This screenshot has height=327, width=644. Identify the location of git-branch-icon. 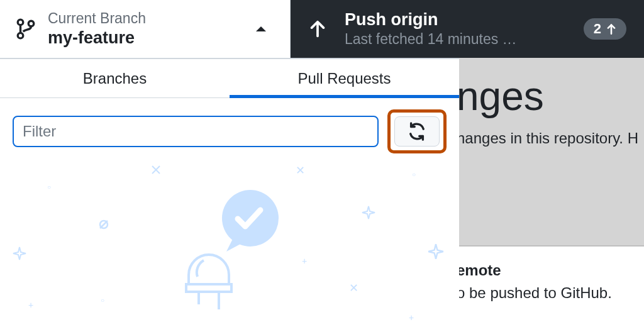
(26, 29).